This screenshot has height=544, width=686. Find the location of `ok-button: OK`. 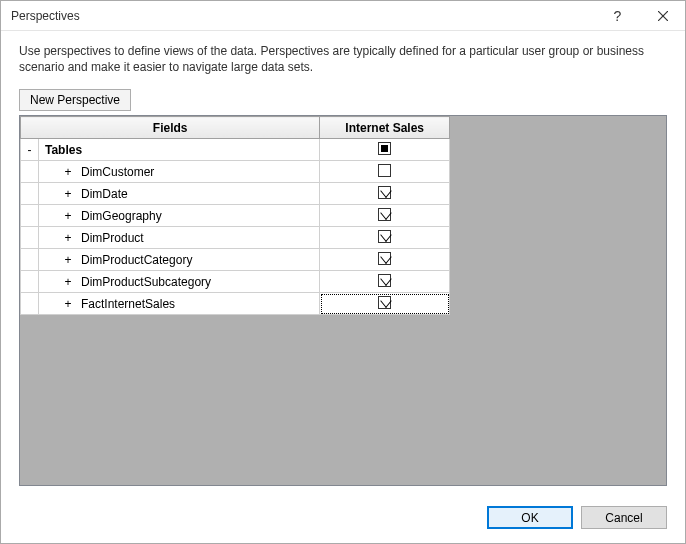

ok-button: OK is located at coordinates (530, 518).